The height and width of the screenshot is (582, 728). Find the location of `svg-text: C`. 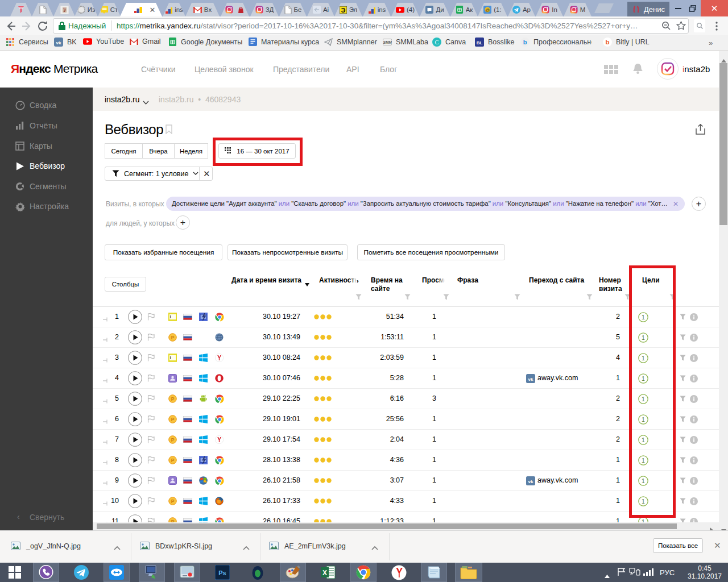

svg-text: C is located at coordinates (437, 42).